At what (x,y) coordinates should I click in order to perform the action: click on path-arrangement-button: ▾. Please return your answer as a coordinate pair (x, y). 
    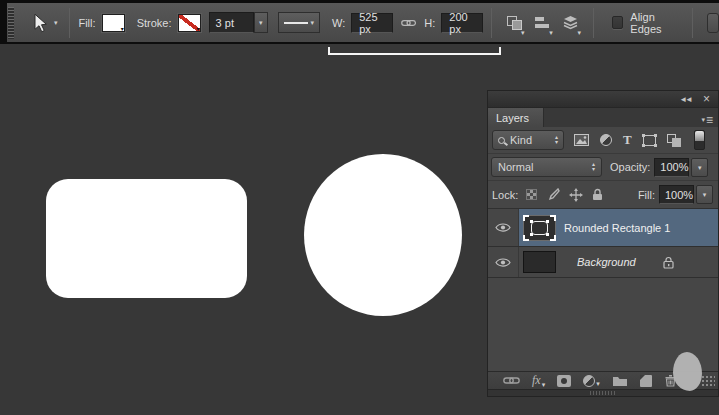
    Looking at the image, I should click on (571, 23).